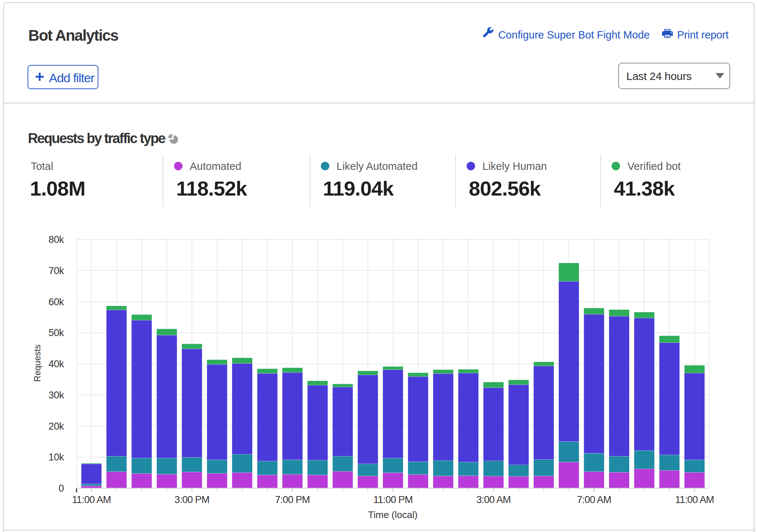  I want to click on svg-text: 0, so click(61, 488).